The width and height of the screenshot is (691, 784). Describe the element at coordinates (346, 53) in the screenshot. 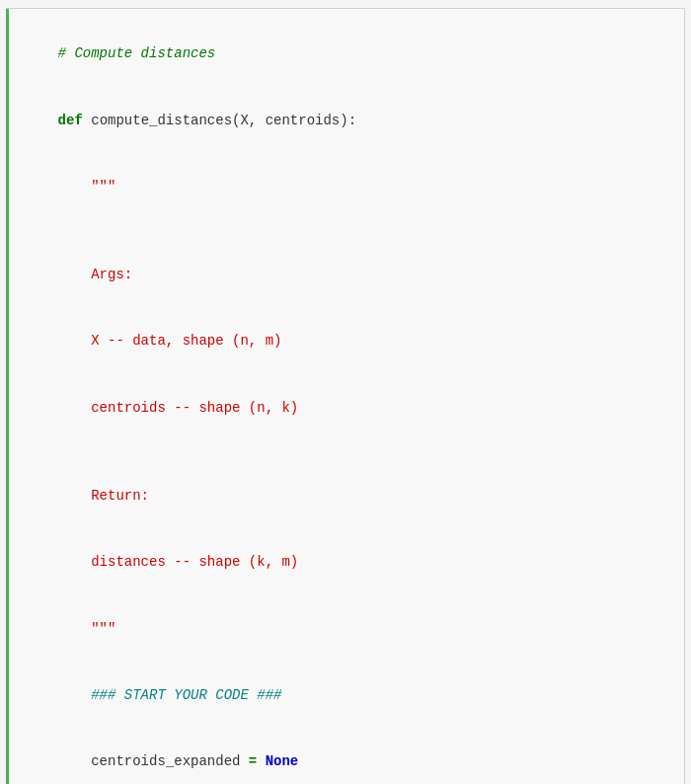

I see `line-comment-1: # Compute distances` at that location.